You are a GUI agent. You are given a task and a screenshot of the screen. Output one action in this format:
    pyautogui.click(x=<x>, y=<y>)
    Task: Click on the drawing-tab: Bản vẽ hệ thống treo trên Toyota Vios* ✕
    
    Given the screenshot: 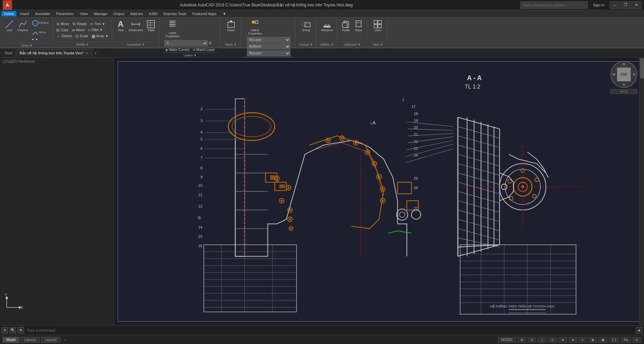 What is the action you would take?
    pyautogui.click(x=54, y=53)
    